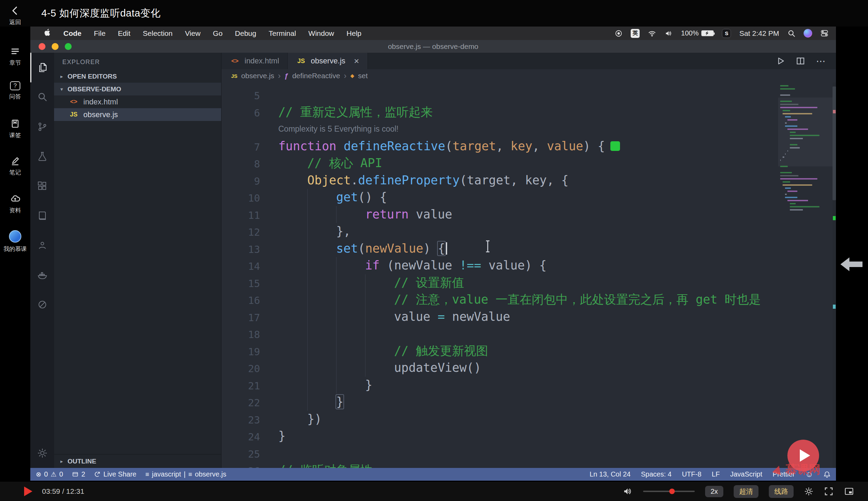 The height and width of the screenshot is (501, 868). What do you see at coordinates (124, 33) in the screenshot?
I see `menu-edit: Edit` at bounding box center [124, 33].